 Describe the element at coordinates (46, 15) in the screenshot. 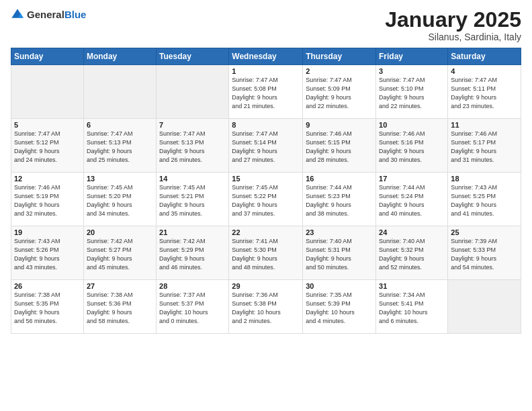

I see `logo-text-general: General` at that location.